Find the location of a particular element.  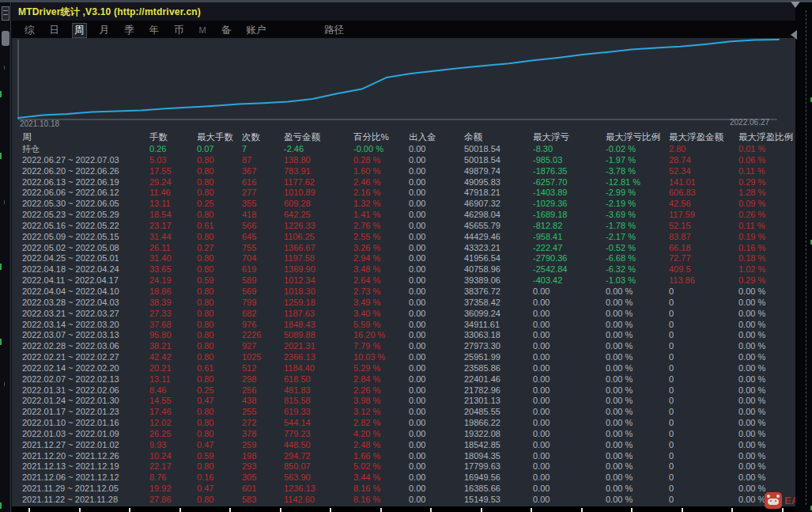

table-cell: 2022.03.07 ~ 2022.03.13 is located at coordinates (85, 336).